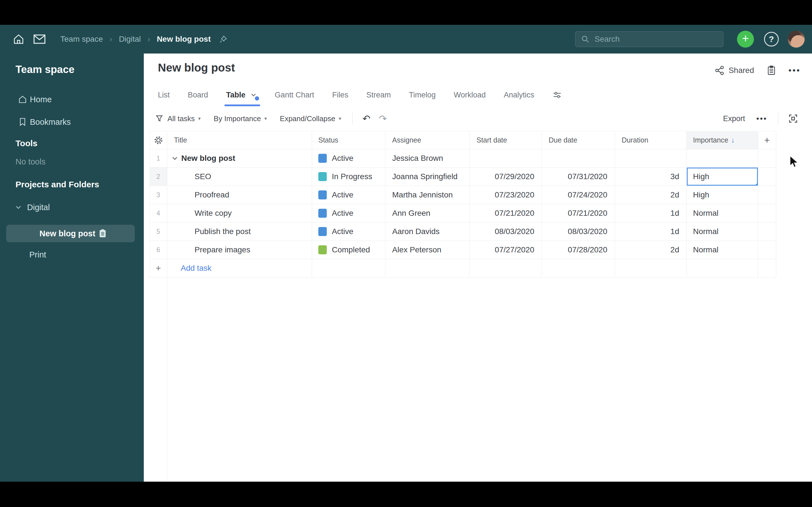 The width and height of the screenshot is (812, 507). Describe the element at coordinates (757, 184) in the screenshot. I see `cell-selection-handle` at that location.